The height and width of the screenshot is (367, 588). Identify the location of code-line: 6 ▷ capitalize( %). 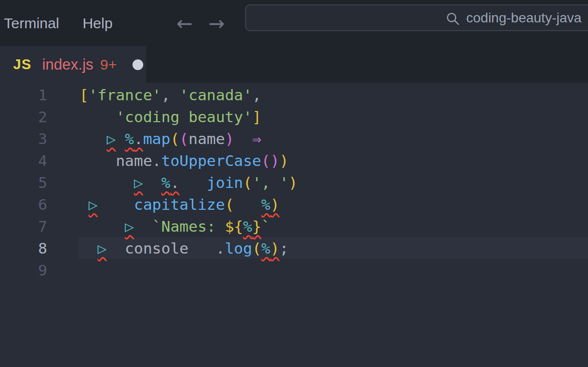
(294, 204).